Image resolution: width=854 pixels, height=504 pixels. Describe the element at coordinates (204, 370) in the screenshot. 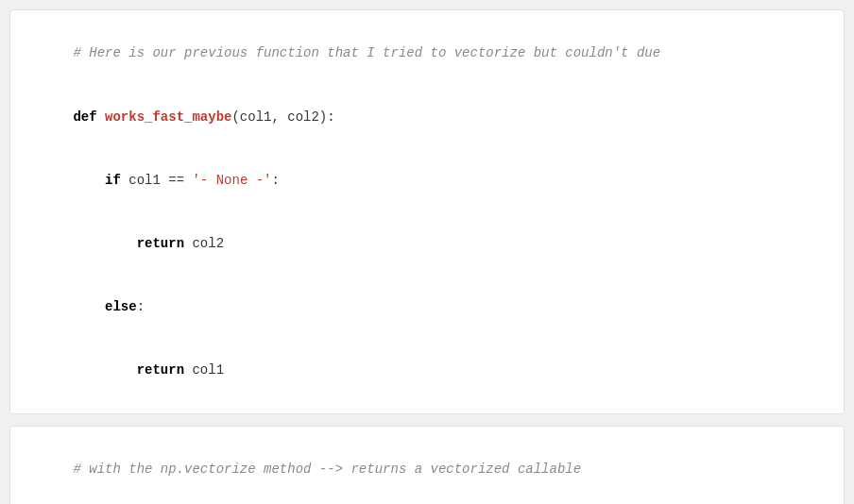

I see `code-text: col1` at that location.